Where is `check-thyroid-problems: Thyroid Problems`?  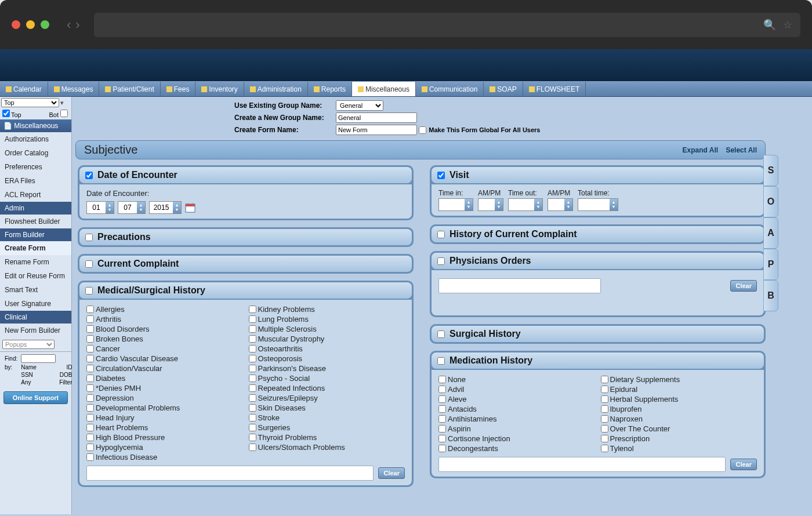 check-thyroid-problems: Thyroid Problems is located at coordinates (327, 437).